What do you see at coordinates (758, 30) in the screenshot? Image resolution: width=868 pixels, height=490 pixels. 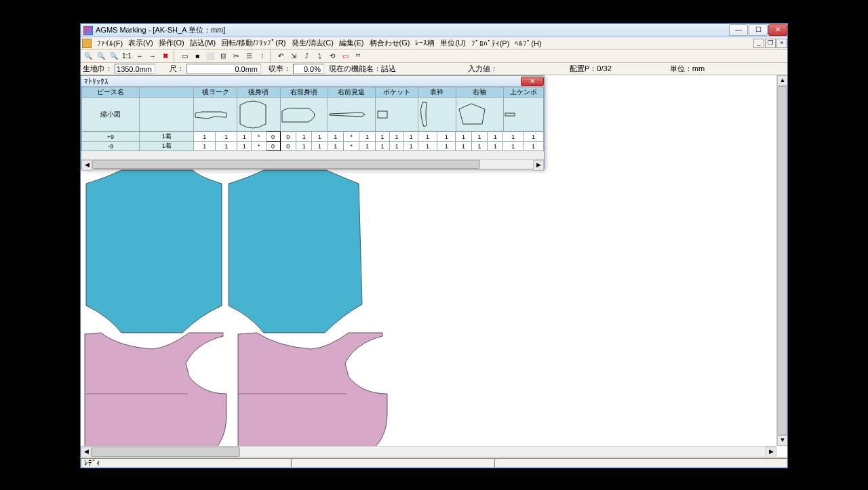 I see `maximize-button: ☐` at bounding box center [758, 30].